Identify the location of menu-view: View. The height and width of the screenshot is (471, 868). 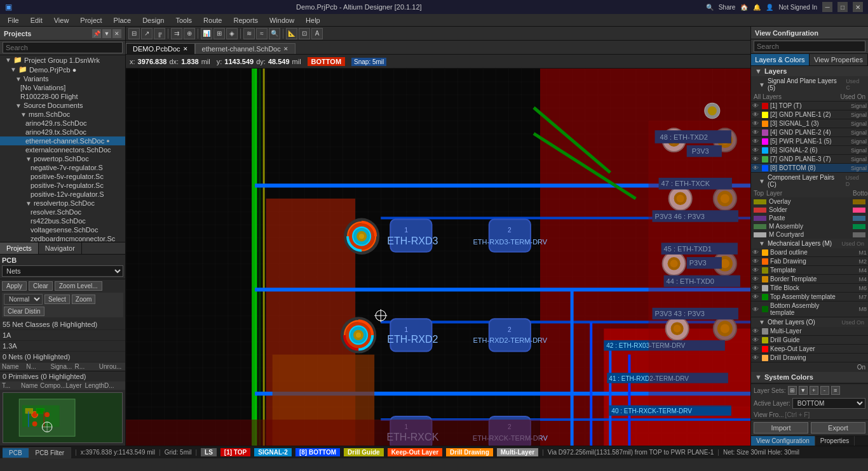
(62, 20).